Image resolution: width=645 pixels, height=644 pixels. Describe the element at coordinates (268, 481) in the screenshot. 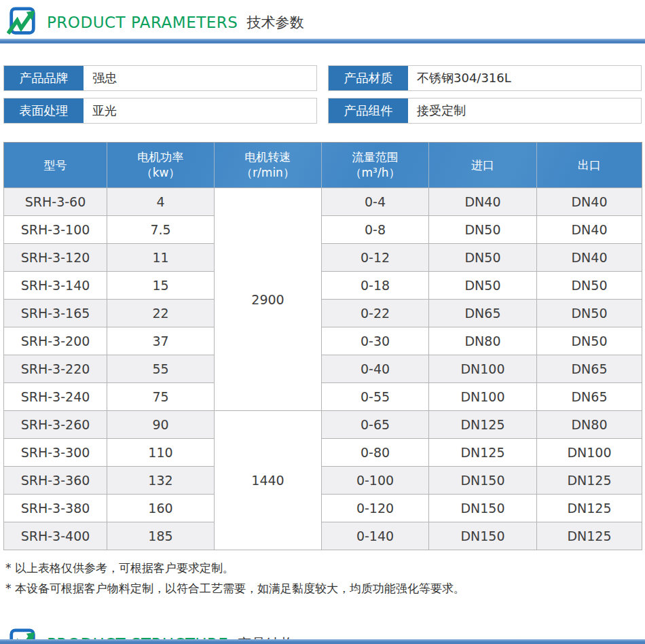

I see `speed-cell: 1440` at that location.